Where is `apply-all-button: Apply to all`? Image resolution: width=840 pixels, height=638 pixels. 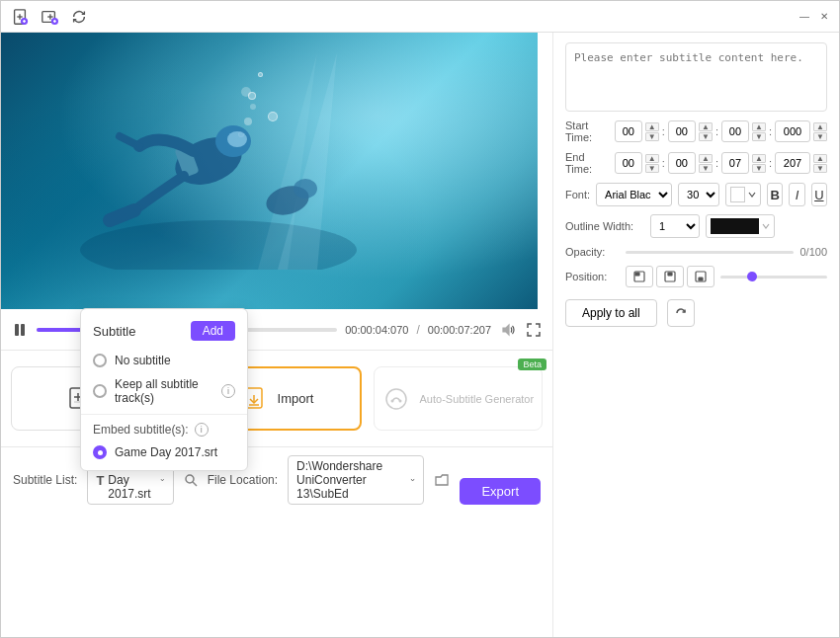 apply-all-button: Apply to all is located at coordinates (611, 313).